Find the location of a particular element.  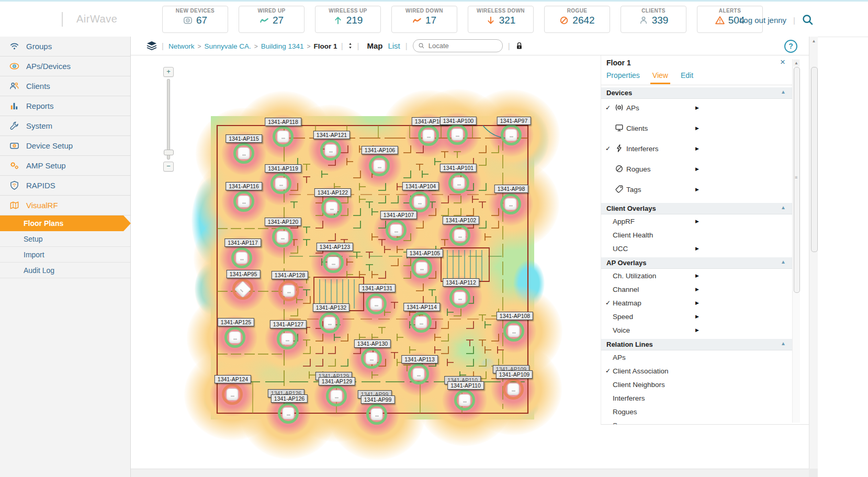

zoom-slider-track is located at coordinates (168, 119).